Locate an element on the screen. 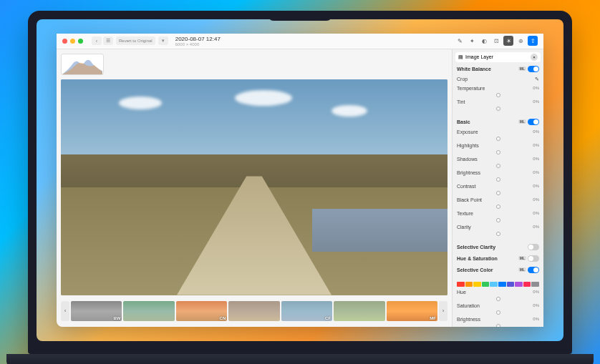 The width and height of the screenshot is (600, 364). histogram is located at coordinates (82, 64).